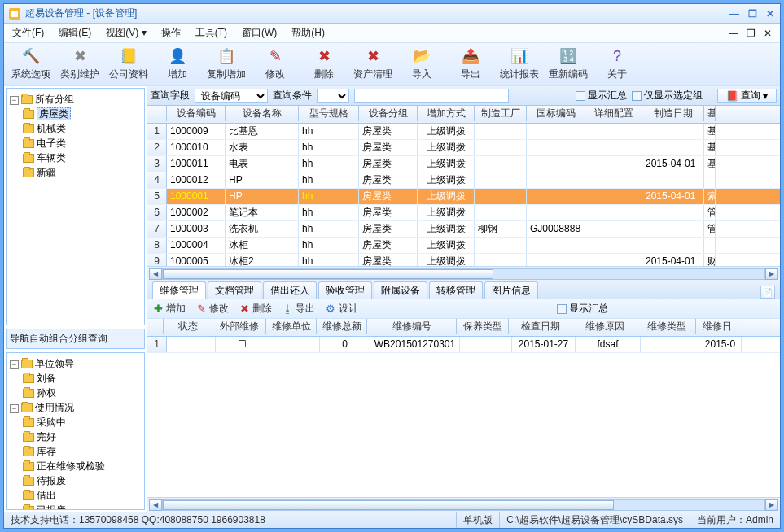 This screenshot has height=532, width=784. What do you see at coordinates (717, 327) in the screenshot?
I see `col-header: 维修日` at bounding box center [717, 327].